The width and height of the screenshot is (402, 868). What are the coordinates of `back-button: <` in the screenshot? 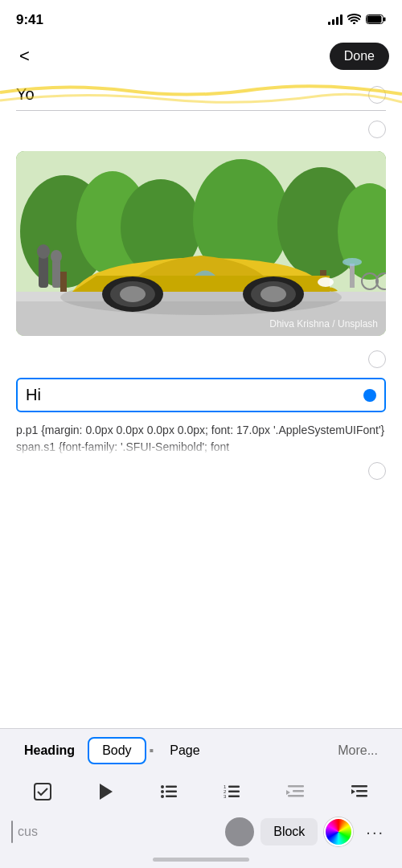 It's located at (24, 56).